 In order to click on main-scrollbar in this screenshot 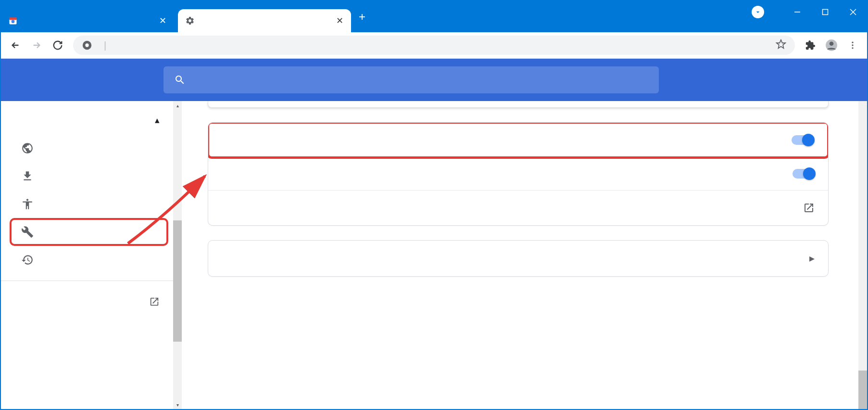, I will do `click(863, 255)`.